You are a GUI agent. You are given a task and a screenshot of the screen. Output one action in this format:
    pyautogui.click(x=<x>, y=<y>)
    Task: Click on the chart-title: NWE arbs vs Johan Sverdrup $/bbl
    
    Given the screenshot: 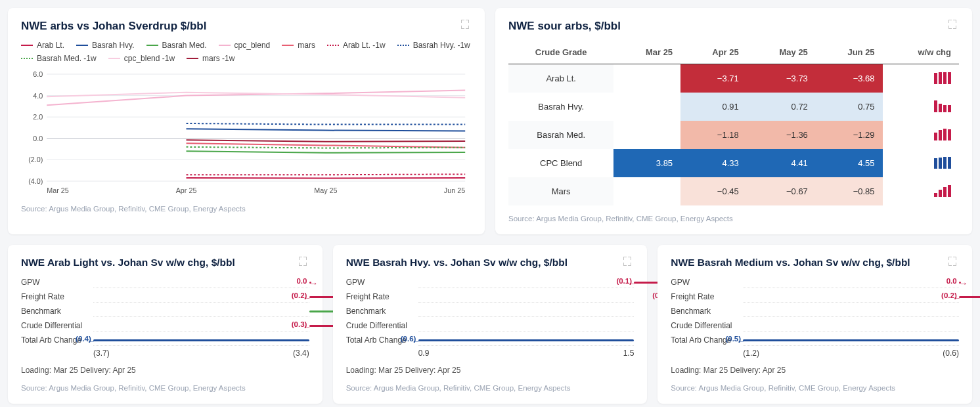 What is the action you would take?
    pyautogui.click(x=114, y=26)
    